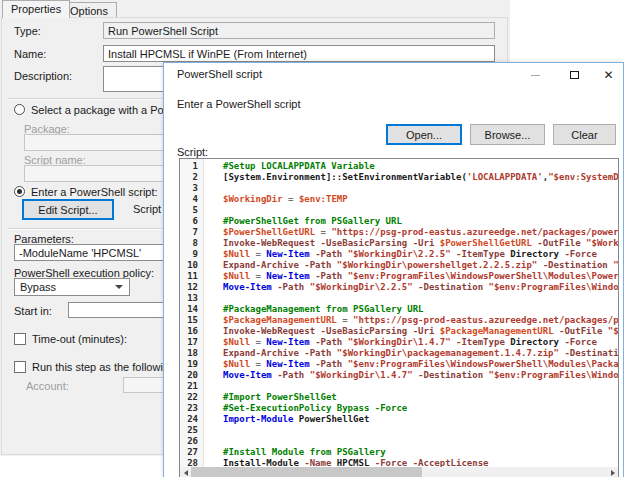  What do you see at coordinates (299, 54) in the screenshot?
I see `name-field: Install HPCMSL if WinPE (From Internet)` at bounding box center [299, 54].